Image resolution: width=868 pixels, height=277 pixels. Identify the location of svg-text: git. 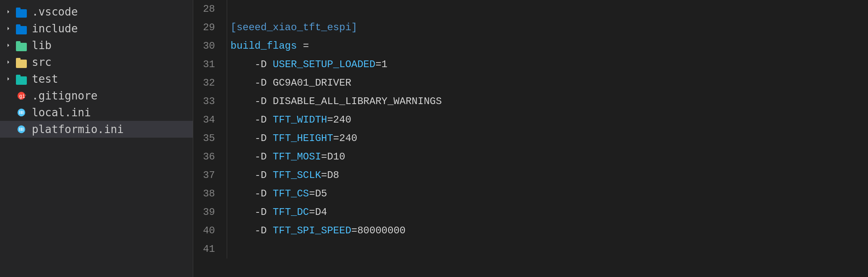
(23, 96).